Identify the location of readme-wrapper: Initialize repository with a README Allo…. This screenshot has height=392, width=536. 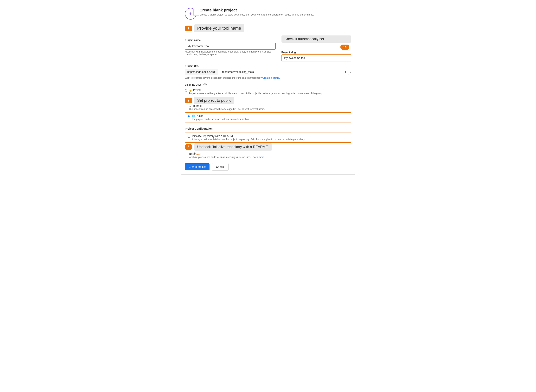
(268, 138).